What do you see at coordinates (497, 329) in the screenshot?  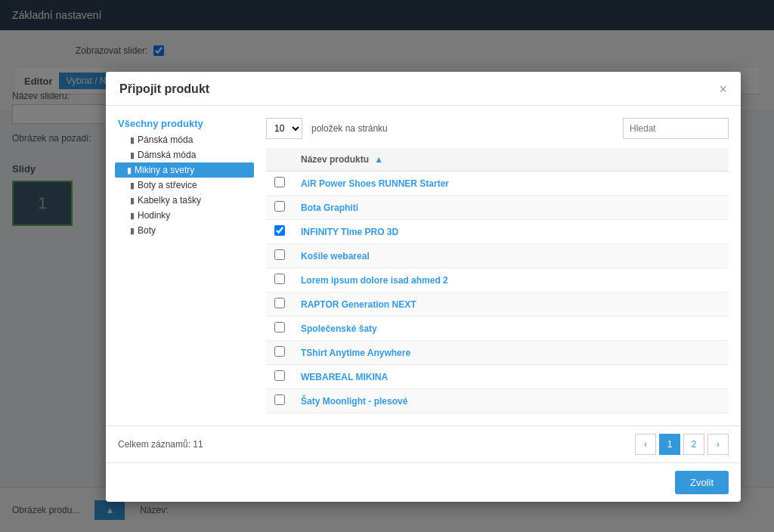 I see `table-row: Společenské šaty` at bounding box center [497, 329].